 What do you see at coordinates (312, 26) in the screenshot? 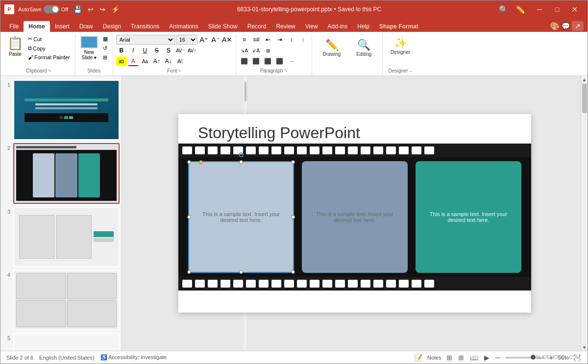
I see `tab-view: View` at bounding box center [312, 26].